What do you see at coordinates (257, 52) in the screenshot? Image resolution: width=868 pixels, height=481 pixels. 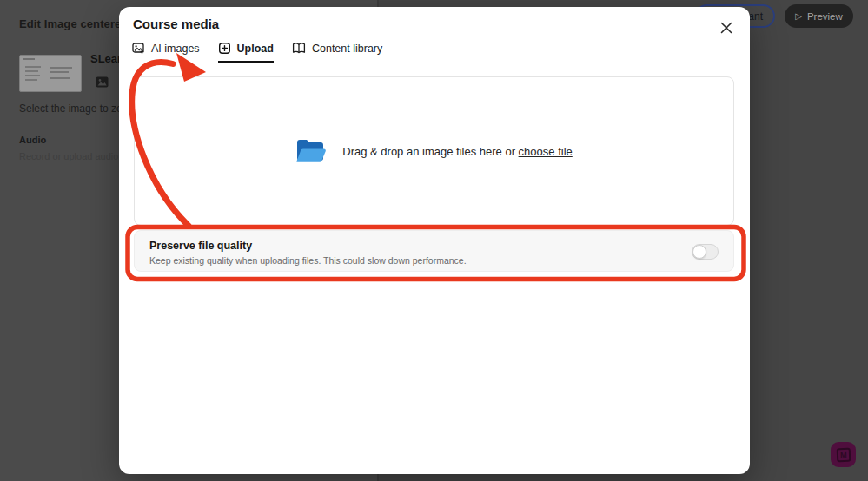 I see `media-source-tabs: AI images Upload Content library` at bounding box center [257, 52].